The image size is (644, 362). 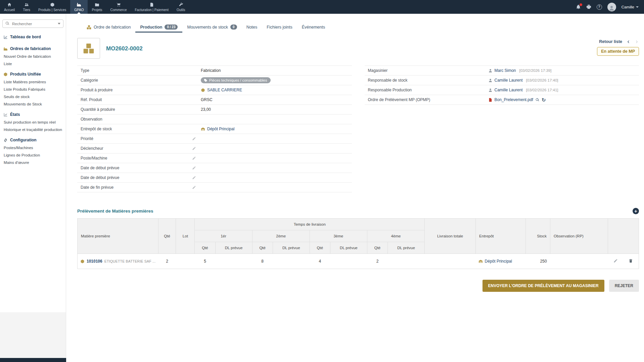 What do you see at coordinates (79, 7) in the screenshot?
I see `menu-gpao: GPAO` at bounding box center [79, 7].